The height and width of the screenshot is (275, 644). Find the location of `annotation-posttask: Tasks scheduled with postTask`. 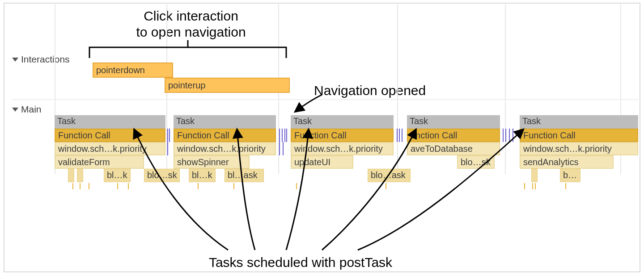

annotation-posttask: Tasks scheduled with postTask is located at coordinates (301, 262).